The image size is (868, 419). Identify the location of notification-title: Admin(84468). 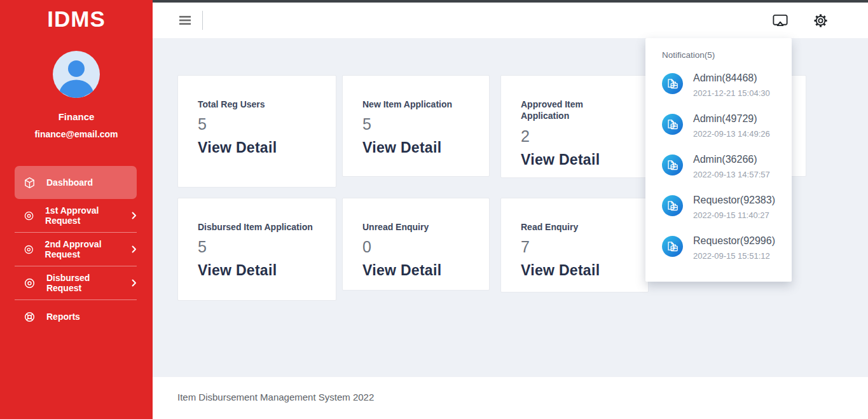
(731, 78).